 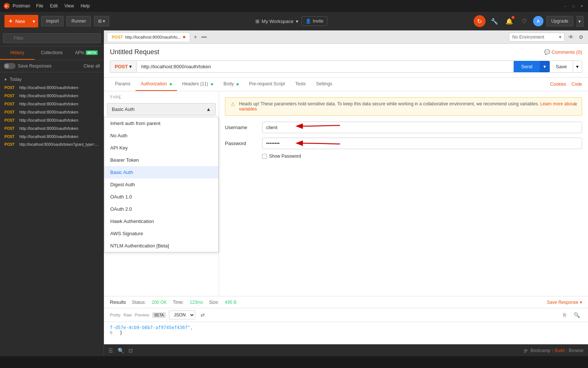 What do you see at coordinates (564, 84) in the screenshot?
I see `right-actions: Cookies Code` at bounding box center [564, 84].